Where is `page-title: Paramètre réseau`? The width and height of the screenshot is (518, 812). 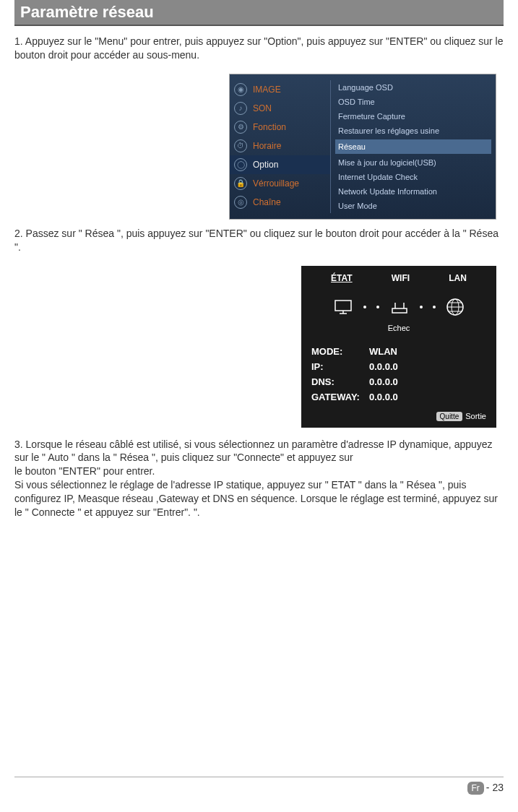 page-title: Paramètre réseau is located at coordinates (259, 13).